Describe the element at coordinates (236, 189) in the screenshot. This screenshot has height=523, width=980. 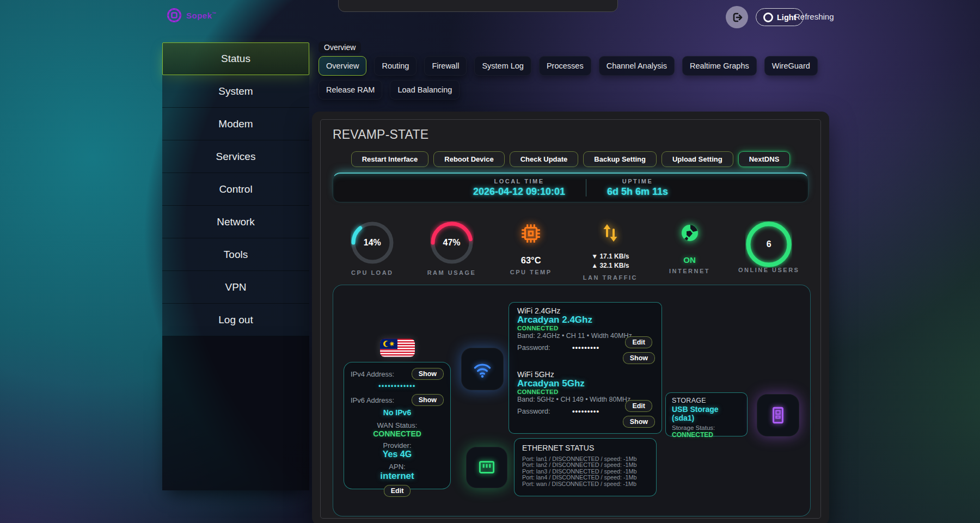
I see `sidebar-item-control: Control` at that location.